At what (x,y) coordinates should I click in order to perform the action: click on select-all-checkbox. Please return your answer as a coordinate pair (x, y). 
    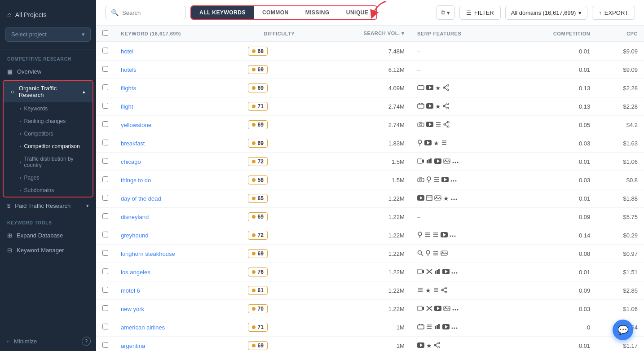
    Looking at the image, I should click on (105, 33).